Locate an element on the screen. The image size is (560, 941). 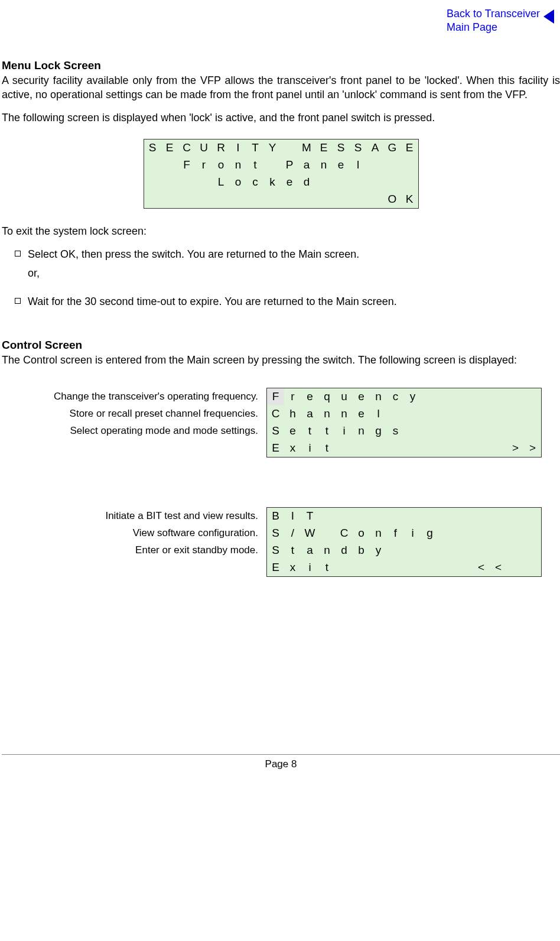
lcd-cell: / is located at coordinates (293, 533).